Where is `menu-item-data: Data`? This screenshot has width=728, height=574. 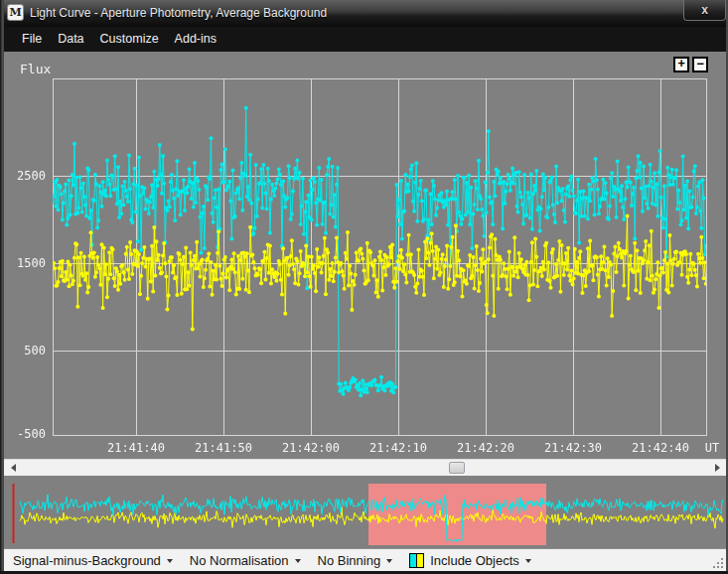
menu-item-data: Data is located at coordinates (71, 40).